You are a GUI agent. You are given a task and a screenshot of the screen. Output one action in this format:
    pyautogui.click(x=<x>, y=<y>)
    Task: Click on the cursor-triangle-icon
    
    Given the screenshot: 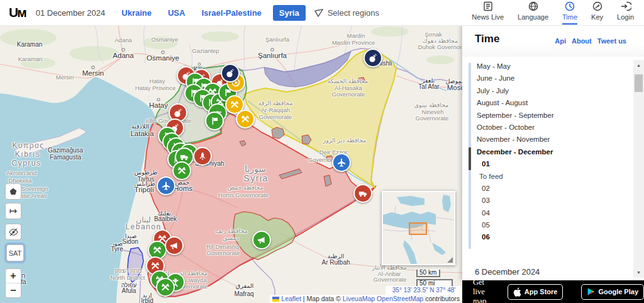 What is the action you would take?
    pyautogui.click(x=318, y=13)
    